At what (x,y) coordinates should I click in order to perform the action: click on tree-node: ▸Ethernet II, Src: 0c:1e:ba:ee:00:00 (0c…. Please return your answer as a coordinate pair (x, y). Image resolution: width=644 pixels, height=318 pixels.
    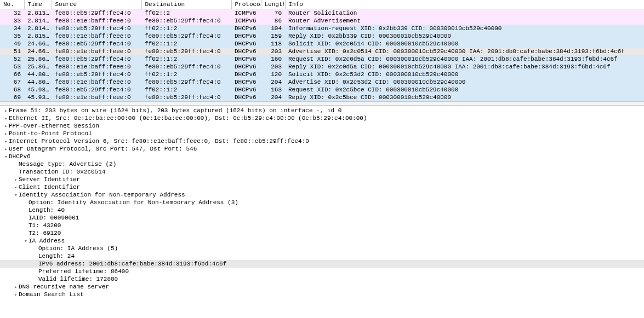
    Looking at the image, I should click on (322, 118).